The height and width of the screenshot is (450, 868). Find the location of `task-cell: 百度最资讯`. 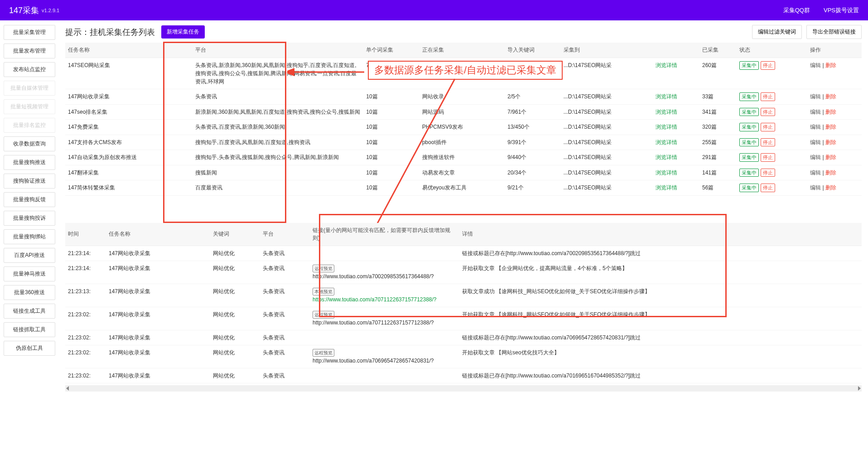

task-cell: 百度最资讯 is located at coordinates (278, 188).